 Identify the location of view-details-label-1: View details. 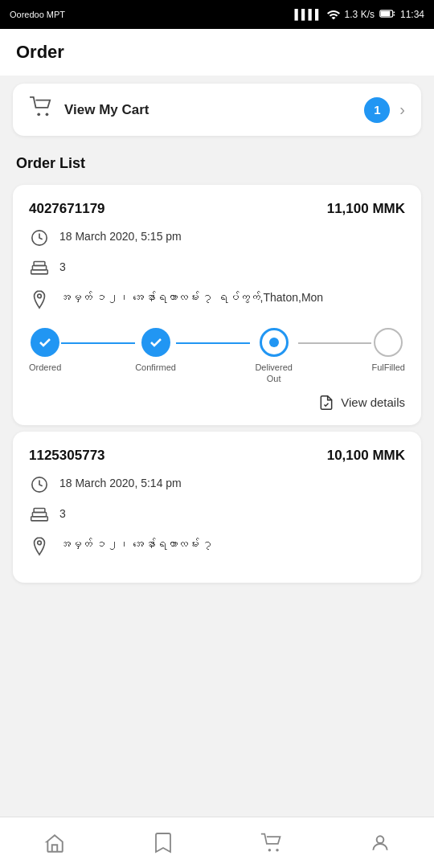
(373, 402).